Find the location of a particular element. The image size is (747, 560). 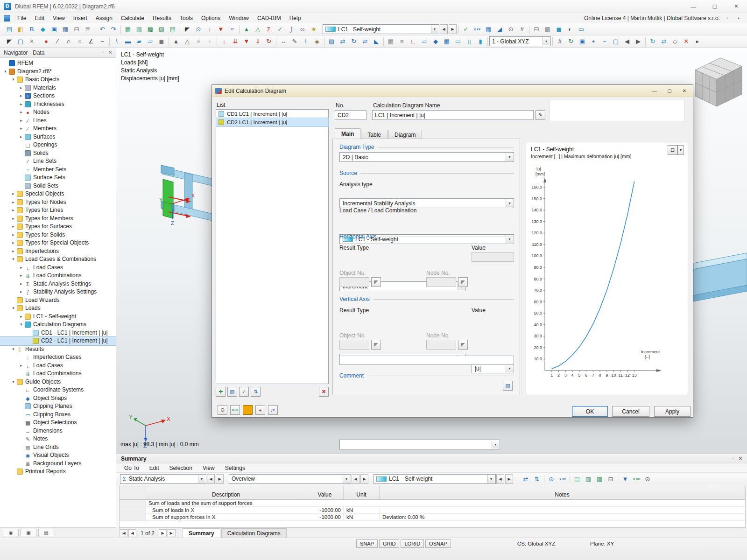

h-object-picker-button: ◤ is located at coordinates (376, 282).